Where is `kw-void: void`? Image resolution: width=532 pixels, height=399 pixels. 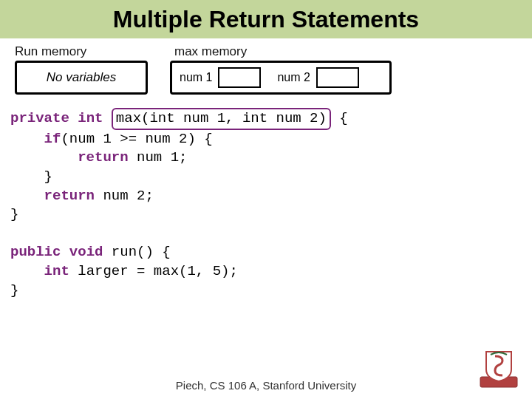 kw-void: void is located at coordinates (86, 252).